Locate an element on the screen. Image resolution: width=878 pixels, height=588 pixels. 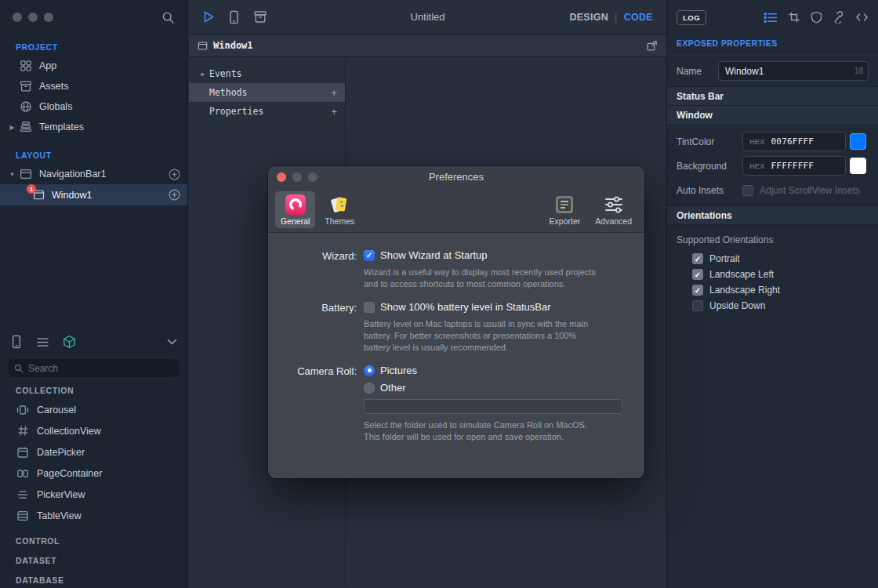
name-input is located at coordinates (793, 71).